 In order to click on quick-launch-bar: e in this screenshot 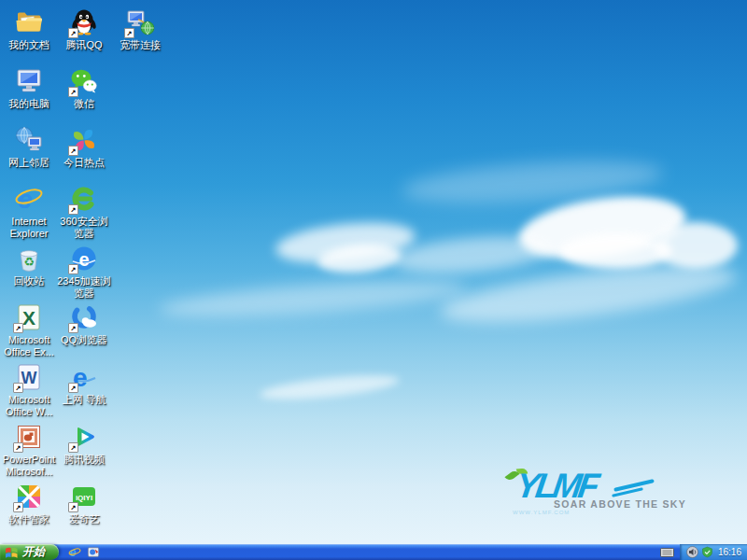, I will do `click(82, 553)`.